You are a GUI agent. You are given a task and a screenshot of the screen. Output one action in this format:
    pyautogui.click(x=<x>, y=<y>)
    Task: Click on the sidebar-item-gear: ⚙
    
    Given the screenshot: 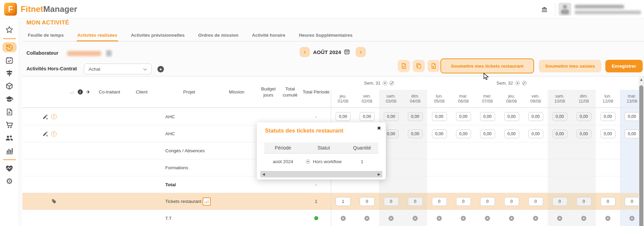 What is the action you would take?
    pyautogui.click(x=10, y=181)
    